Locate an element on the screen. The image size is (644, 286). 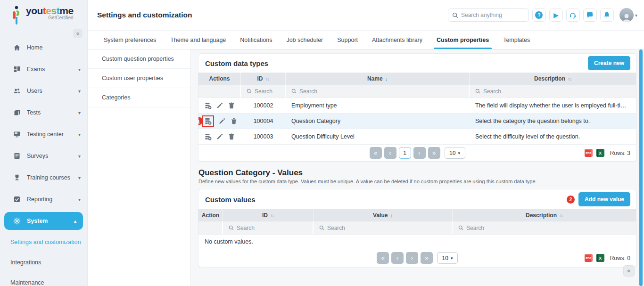
sidebar-item-maintenance: Maintenance is located at coordinates (43, 279).